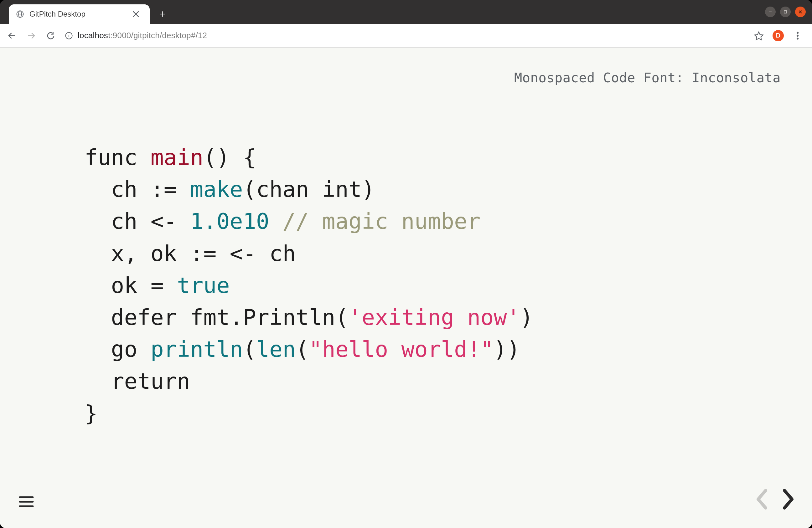 Image resolution: width=812 pixels, height=528 pixels. Describe the element at coordinates (406, 35) in the screenshot. I see `address-bar: localhost:9000/gitpitch/desktop#/12 D` at that location.